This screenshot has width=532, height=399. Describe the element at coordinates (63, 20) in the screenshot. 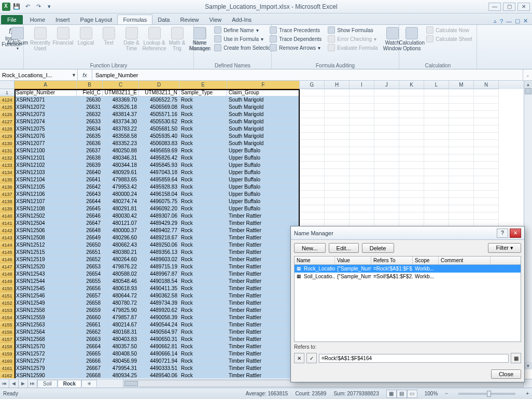

I see `tab-insert: Insert` at that location.